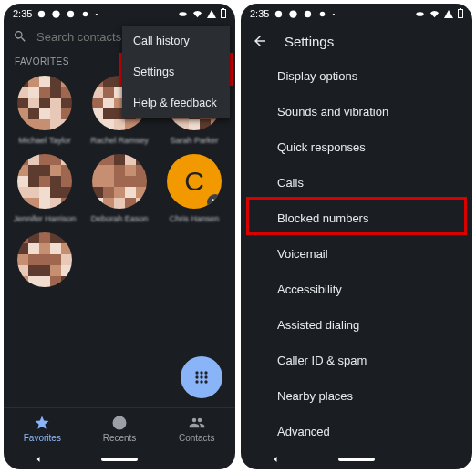 The image size is (476, 473). I want to click on bottom-nav: Favorites Recents Contacts, so click(119, 428).